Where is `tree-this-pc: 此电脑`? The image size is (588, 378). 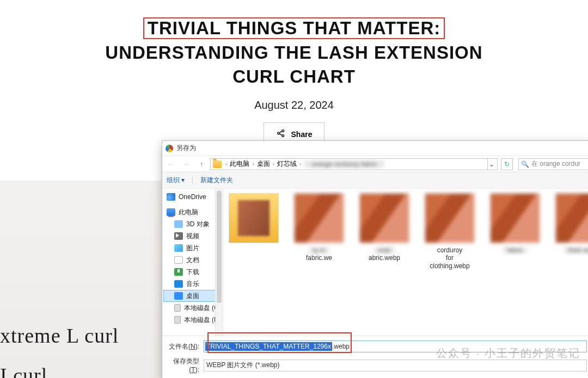
tree-this-pc: 此电脑 is located at coordinates (193, 212).